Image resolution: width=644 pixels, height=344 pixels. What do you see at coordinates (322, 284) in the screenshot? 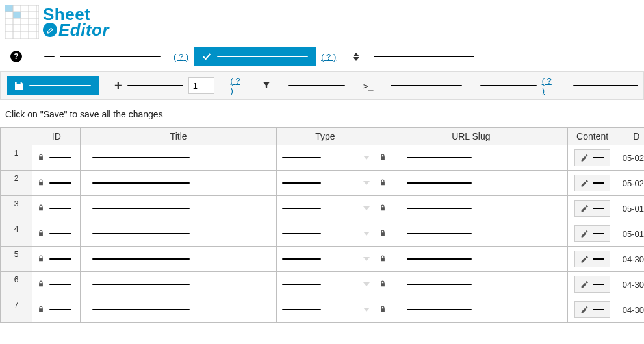
I see `table-row: 6 04-30` at bounding box center [322, 284].